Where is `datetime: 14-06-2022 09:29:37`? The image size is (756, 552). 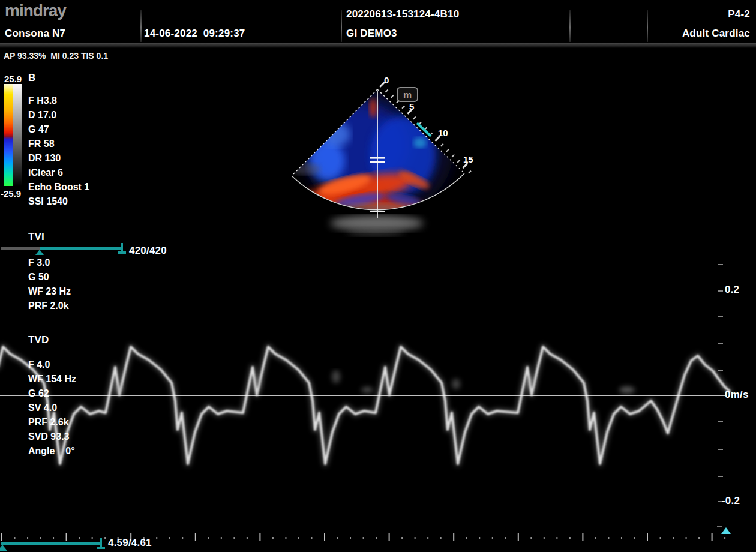
datetime: 14-06-2022 09:29:37 is located at coordinates (194, 34).